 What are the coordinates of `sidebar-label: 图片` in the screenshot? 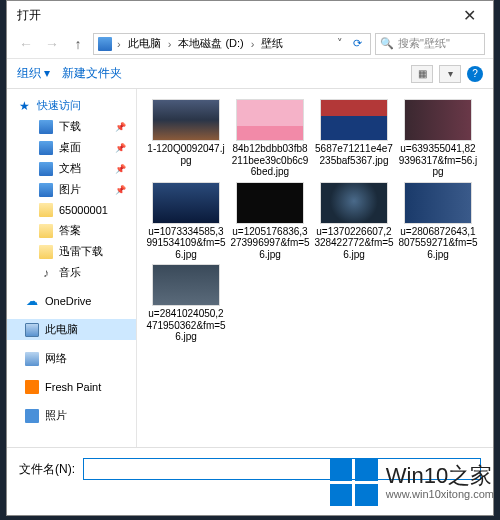 It's located at (70, 190).